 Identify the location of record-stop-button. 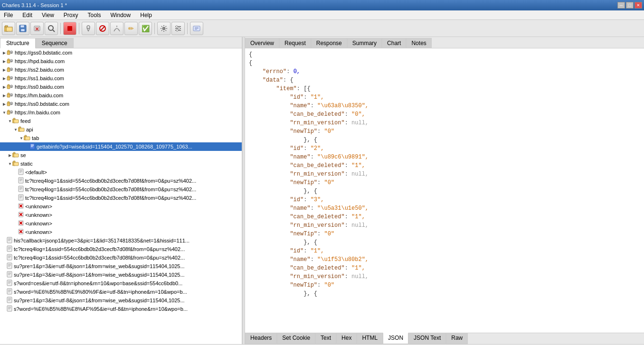
(70, 28).